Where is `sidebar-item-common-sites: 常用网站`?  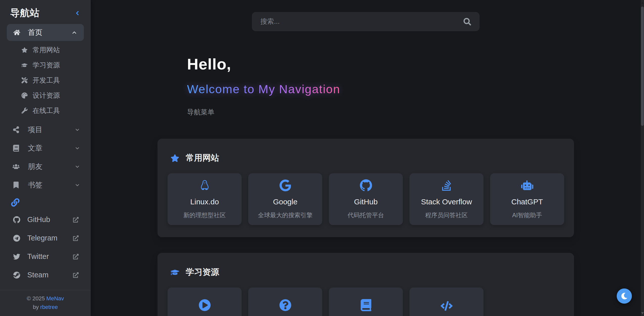 sidebar-item-common-sites: 常用网站 is located at coordinates (45, 50).